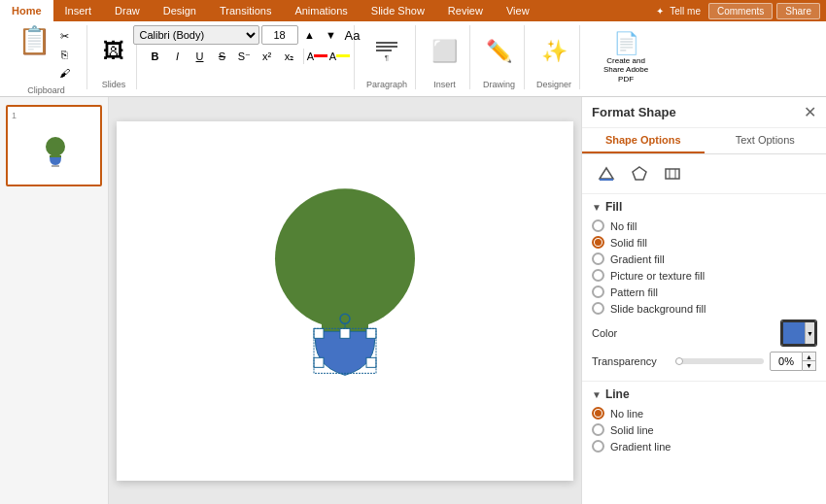 This screenshot has width=826, height=504. I want to click on tab-transitions: Transitions, so click(245, 11).